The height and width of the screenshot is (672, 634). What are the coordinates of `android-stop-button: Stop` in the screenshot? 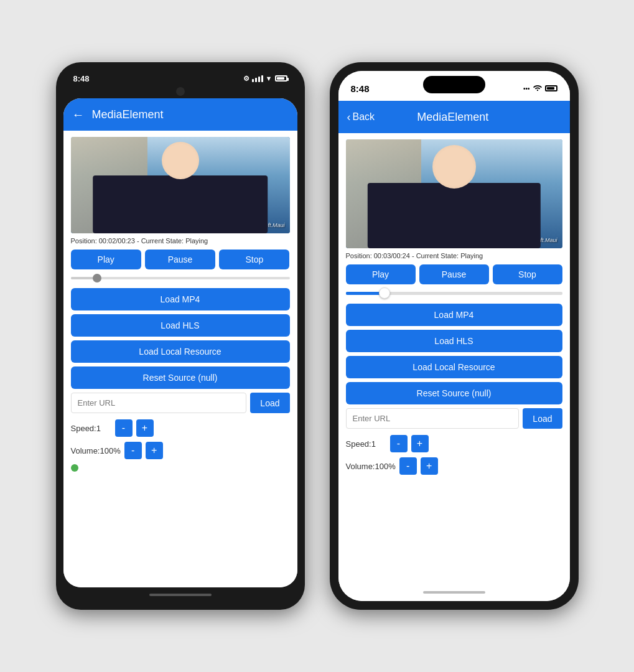 It's located at (254, 259).